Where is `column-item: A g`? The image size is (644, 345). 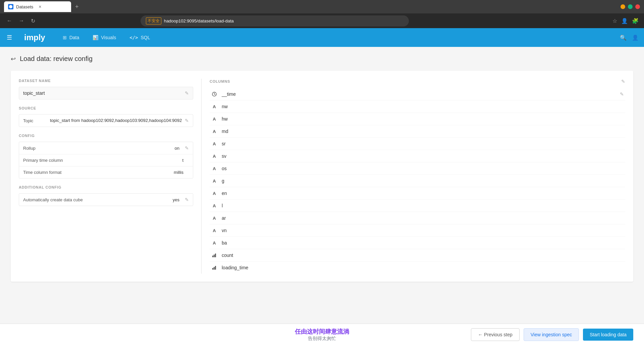 column-item: A g is located at coordinates (417, 181).